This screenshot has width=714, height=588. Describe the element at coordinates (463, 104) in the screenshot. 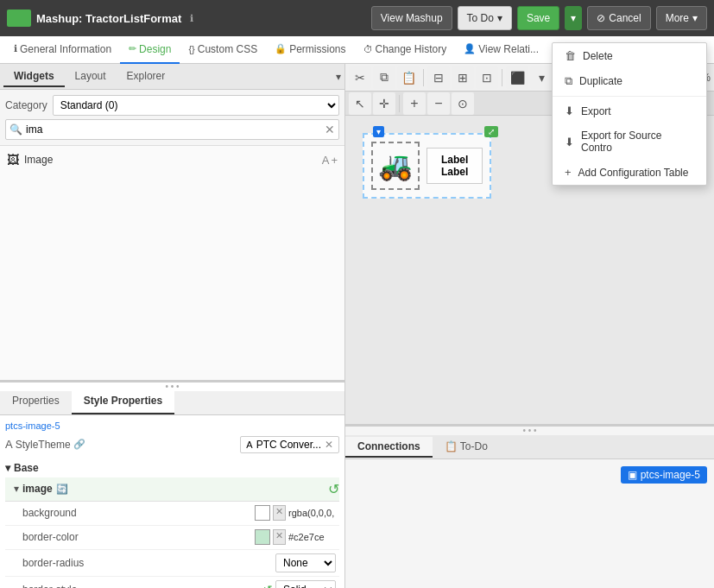

I see `expand-widget-btn: ⊙` at that location.